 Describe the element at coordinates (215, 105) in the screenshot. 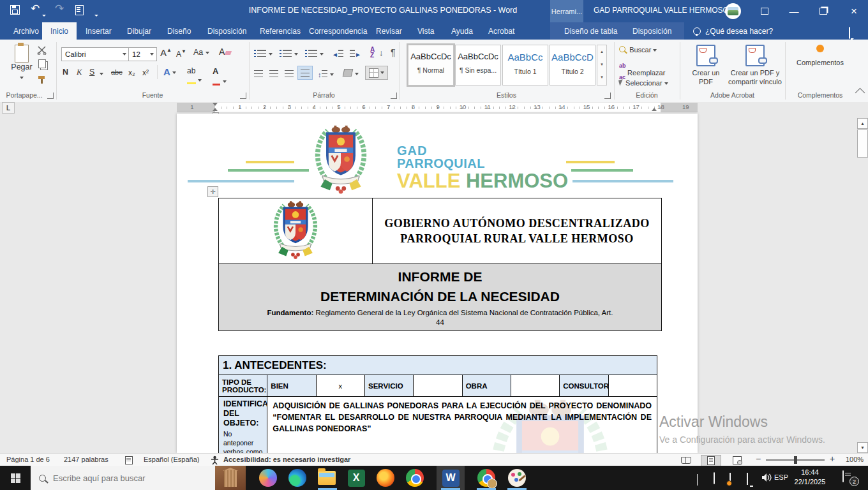

I see `first-line-indent-marker` at that location.